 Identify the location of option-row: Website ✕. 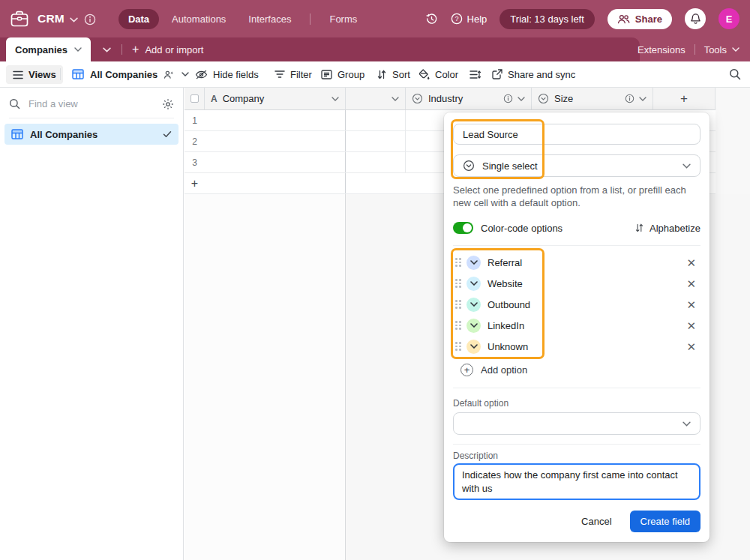
(577, 283).